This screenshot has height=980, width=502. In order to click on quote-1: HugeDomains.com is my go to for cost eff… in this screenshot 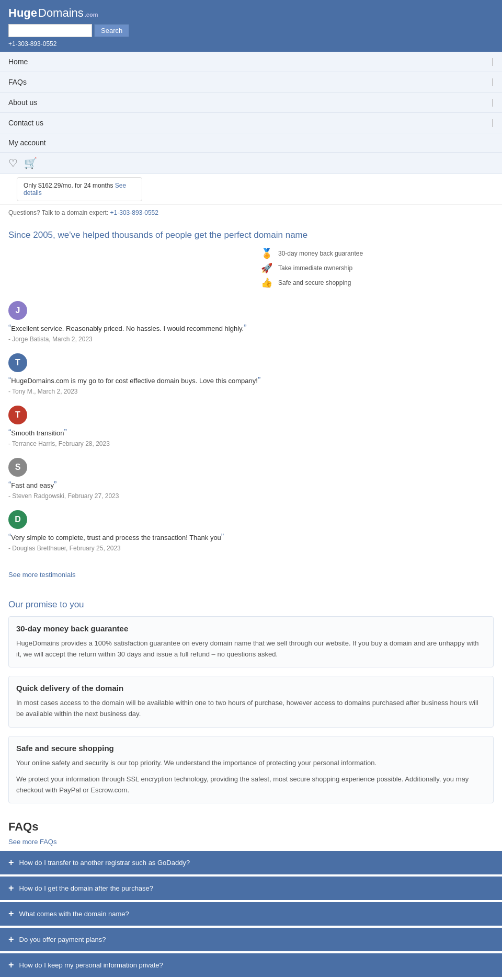, I will do `click(251, 381)`.